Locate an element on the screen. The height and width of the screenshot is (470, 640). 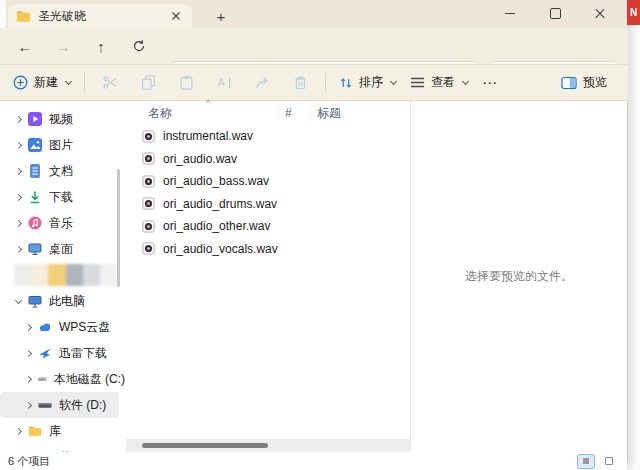
documents-icon is located at coordinates (35, 171).